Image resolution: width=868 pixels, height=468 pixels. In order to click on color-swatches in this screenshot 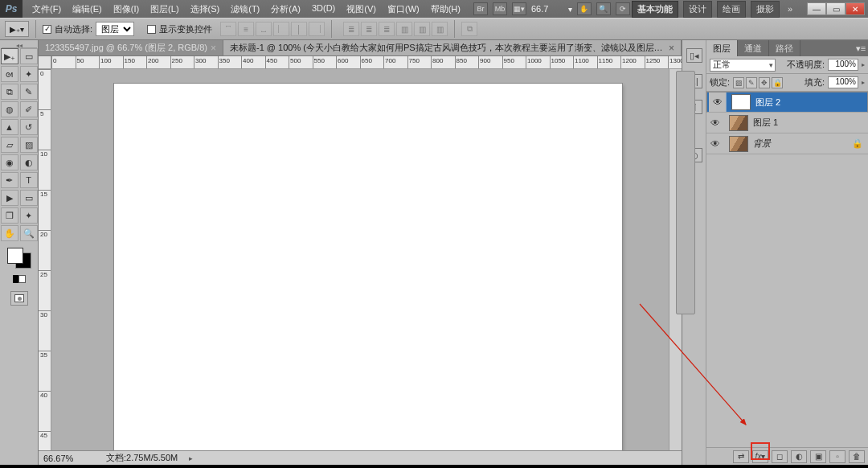, I will do `click(19, 258)`.